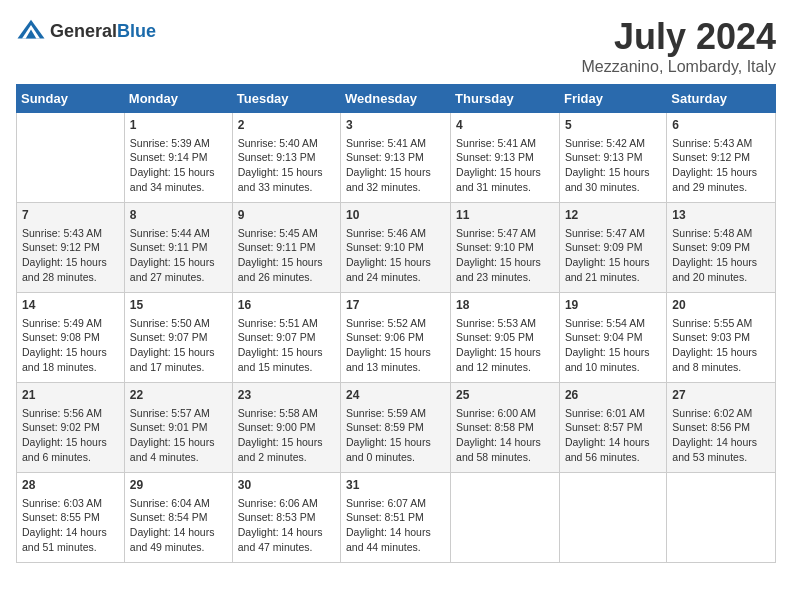  I want to click on daylight-text: Daylight: 14 hours and 53 minutes., so click(714, 450).